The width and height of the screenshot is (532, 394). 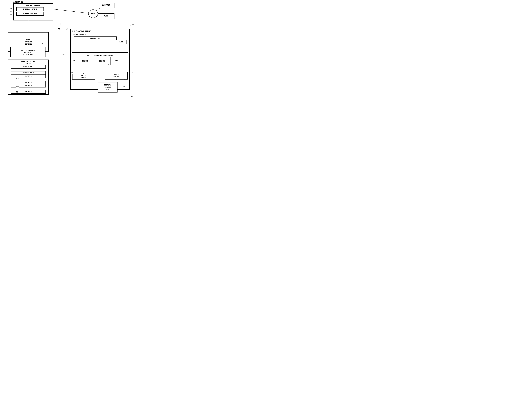 What do you see at coordinates (133, 73) in the screenshot?
I see `label-94: 94` at bounding box center [133, 73].